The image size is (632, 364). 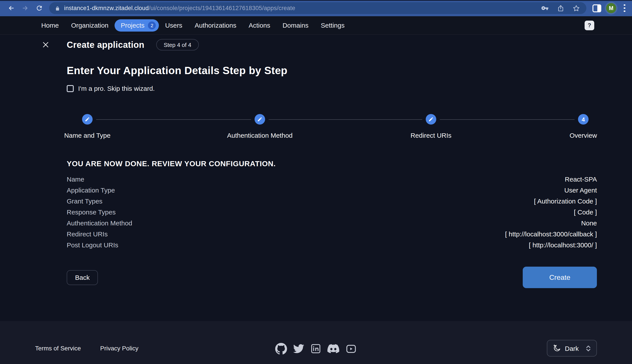 What do you see at coordinates (58, 348) in the screenshot?
I see `terms-of-service-link: Terms of Service` at bounding box center [58, 348].